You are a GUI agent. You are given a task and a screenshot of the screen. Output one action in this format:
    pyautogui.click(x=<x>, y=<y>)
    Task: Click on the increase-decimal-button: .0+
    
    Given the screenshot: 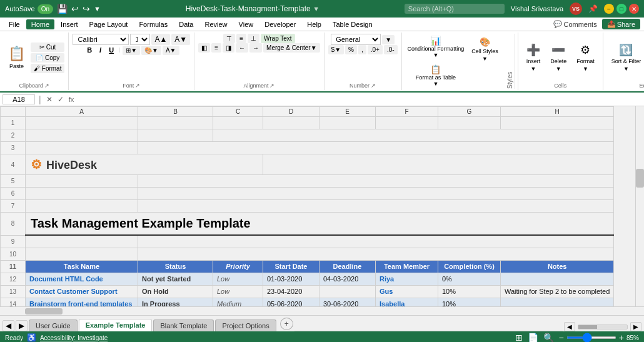 What is the action you would take?
    pyautogui.click(x=375, y=50)
    